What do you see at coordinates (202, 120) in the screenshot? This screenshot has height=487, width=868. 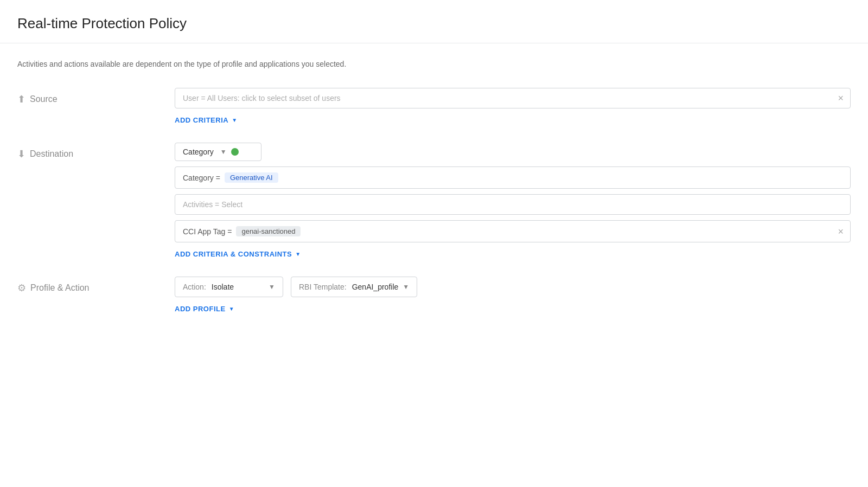 I see `source-add-criteria-label: ADD CRITERIA` at bounding box center [202, 120].